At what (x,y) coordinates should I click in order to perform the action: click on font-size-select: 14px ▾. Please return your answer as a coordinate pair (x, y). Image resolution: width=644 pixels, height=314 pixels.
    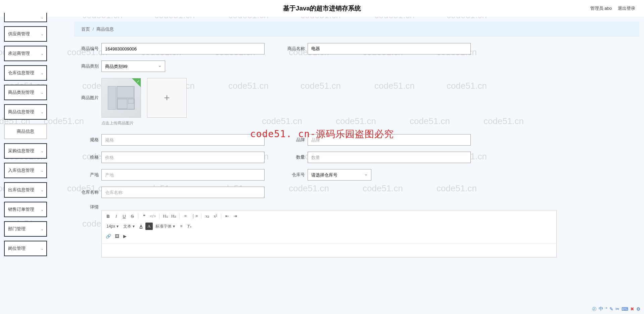
    Looking at the image, I should click on (112, 226).